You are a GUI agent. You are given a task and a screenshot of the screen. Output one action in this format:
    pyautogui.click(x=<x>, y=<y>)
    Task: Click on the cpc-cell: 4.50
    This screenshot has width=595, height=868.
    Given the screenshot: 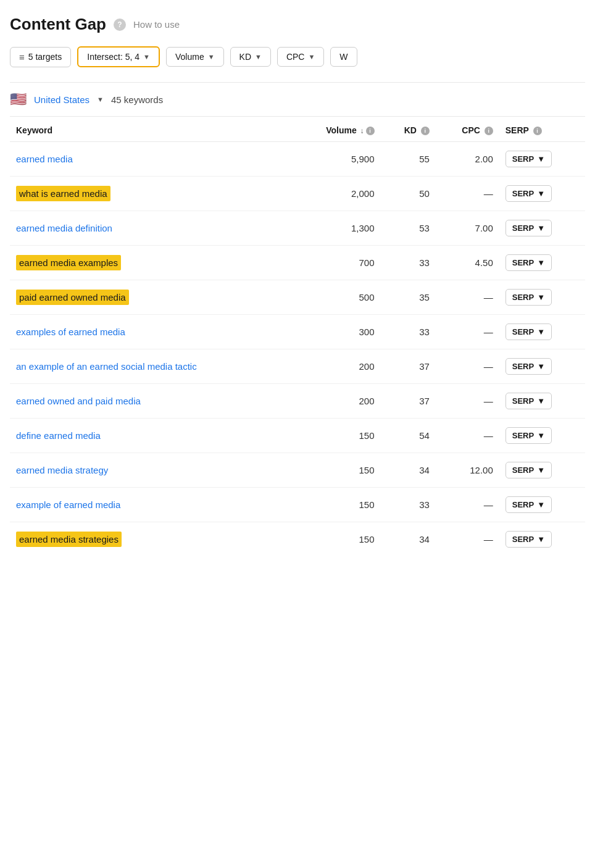 What is the action you would take?
    pyautogui.click(x=468, y=263)
    